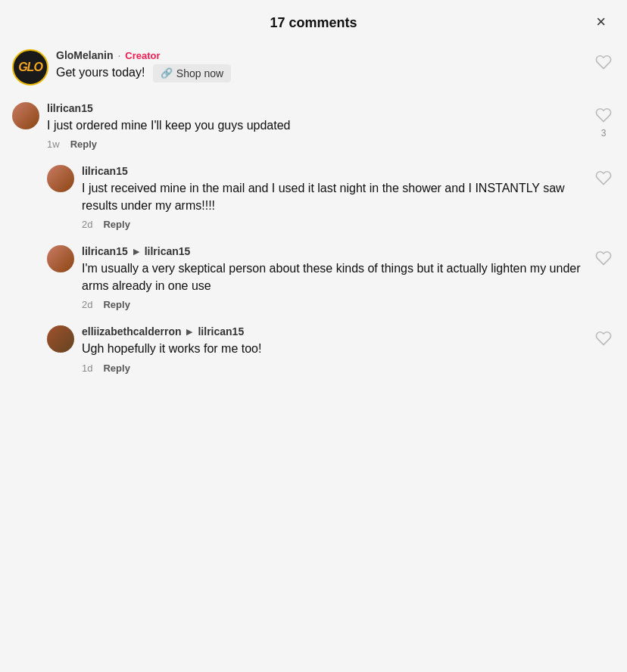 The height and width of the screenshot is (672, 627). I want to click on comment-meta: elliizabethcalderron ▶ lilrican15, so click(333, 331).